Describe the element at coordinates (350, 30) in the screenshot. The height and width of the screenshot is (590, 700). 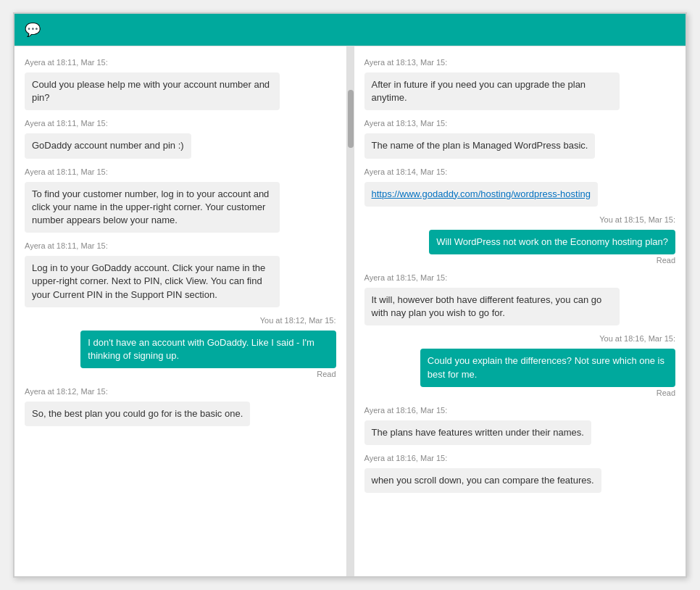
I see `chat-header: 💬` at that location.